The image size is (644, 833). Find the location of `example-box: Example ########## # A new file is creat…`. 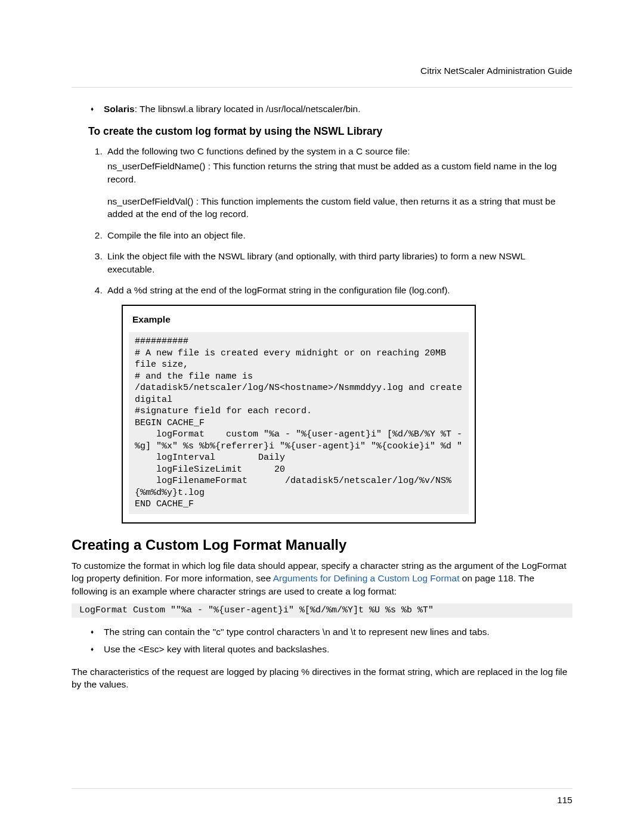

example-box: Example ########## # A new file is creat… is located at coordinates (299, 414).